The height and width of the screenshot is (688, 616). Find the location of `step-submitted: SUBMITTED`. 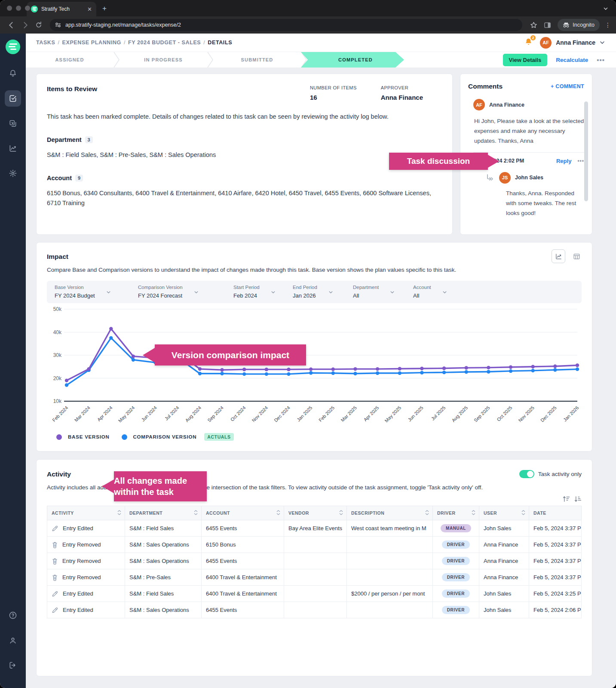

step-submitted: SUBMITTED is located at coordinates (257, 60).